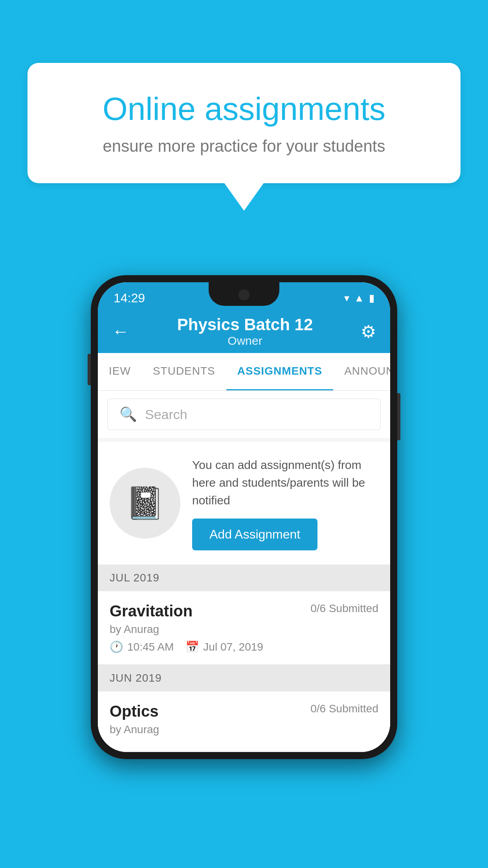 The image size is (488, 868). Describe the element at coordinates (244, 712) in the screenshot. I see `assignment-row1-optics: Optics 0/6 Submitted` at that location.